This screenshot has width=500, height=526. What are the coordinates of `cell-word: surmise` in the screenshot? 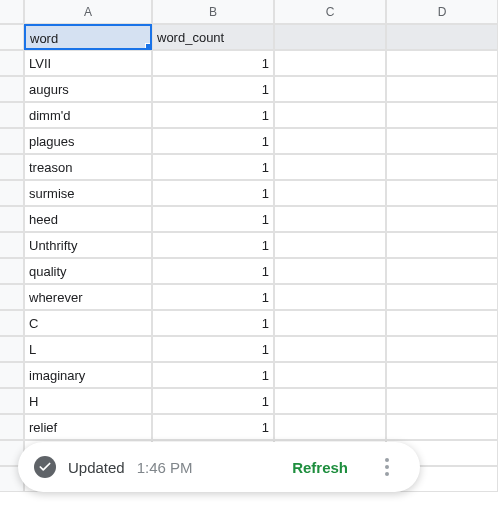 It's located at (88, 193).